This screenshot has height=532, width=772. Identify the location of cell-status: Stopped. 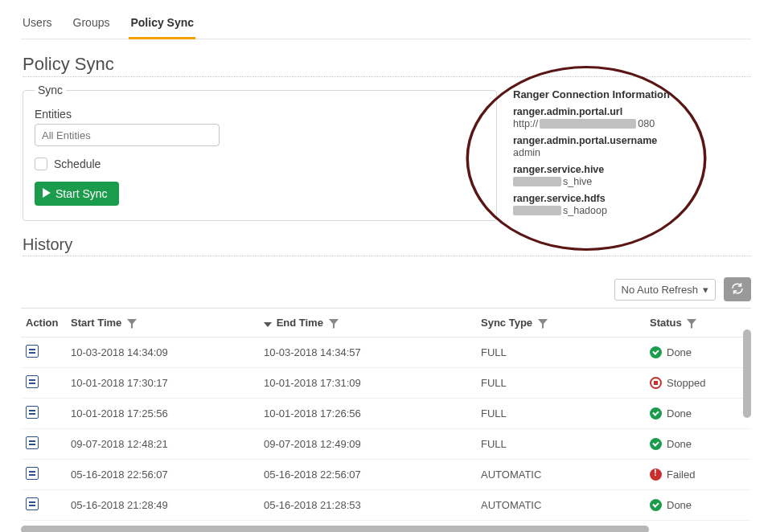
(698, 383).